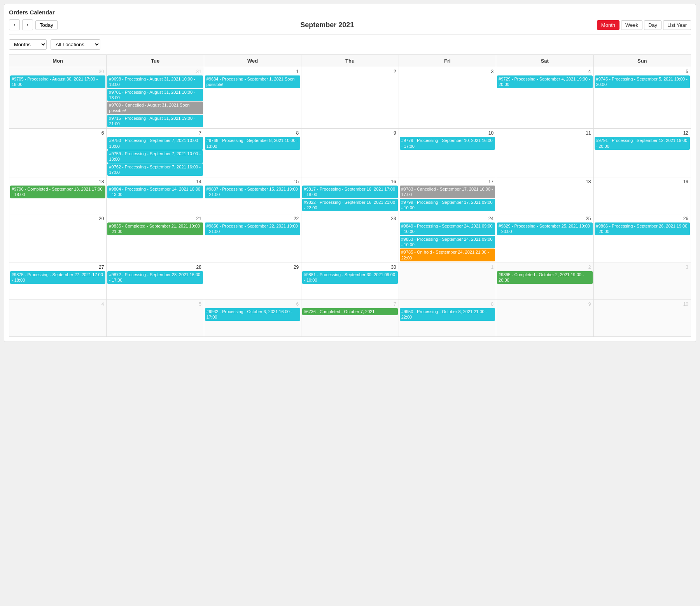 Image resolution: width=700 pixels, height=606 pixels. Describe the element at coordinates (447, 281) in the screenshot. I see `calendar-cell-w4d4: 1` at that location.